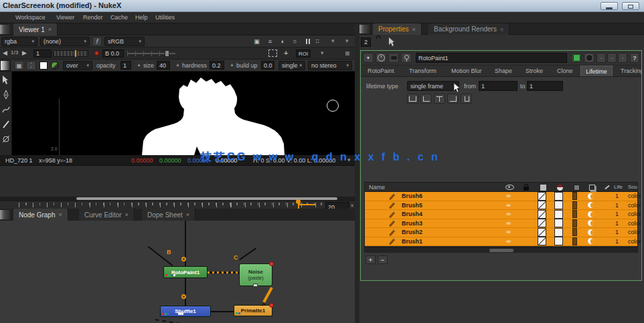 Image resolution: width=644 pixels, height=323 pixels. Describe the element at coordinates (295, 41) in the screenshot. I see `circle-icon: ○` at that location.